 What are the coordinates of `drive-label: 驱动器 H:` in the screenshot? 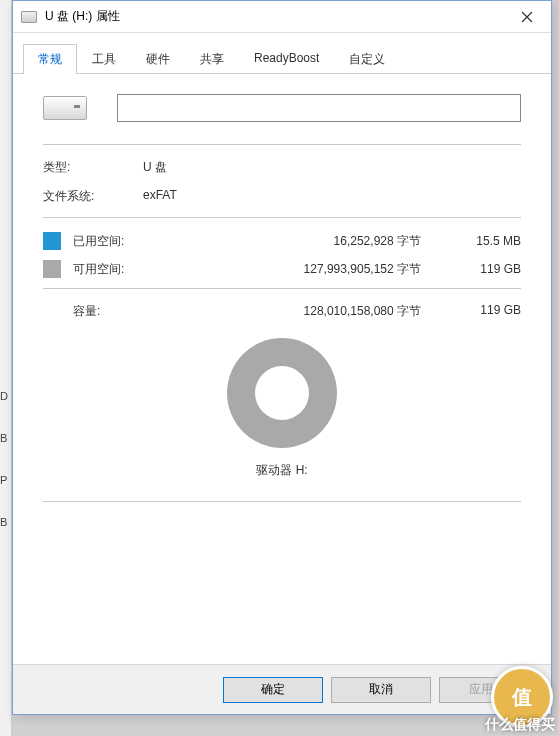 It's located at (282, 470).